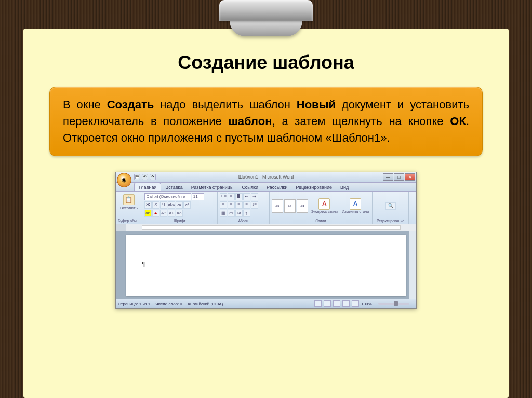 Image resolution: width=532 pixels, height=398 pixels. Describe the element at coordinates (344, 187) in the screenshot. I see `tab-view: Вид` at that location.